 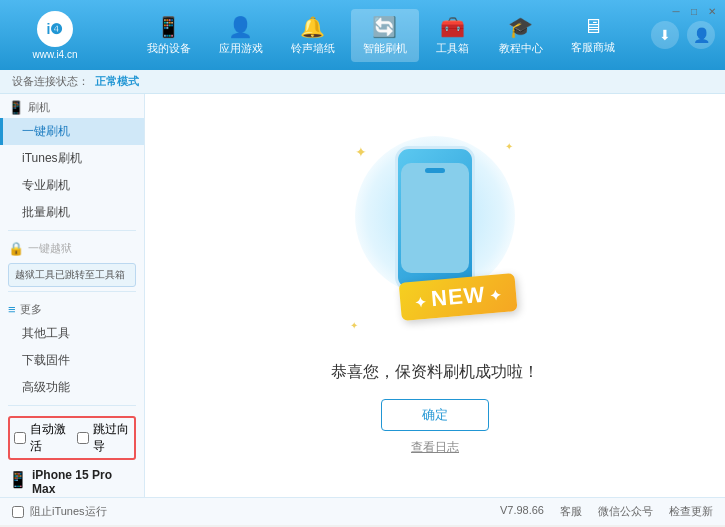 What do you see at coordinates (606, 512) in the screenshot?
I see `footer-right: V7.98.66 客服 微信公众号 检查更新` at bounding box center [606, 512].